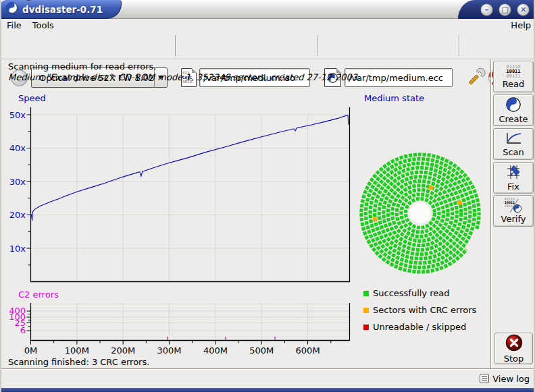 This screenshot has width=535, height=392. I want to click on app-logo-yinyang-icon, so click(12, 9).